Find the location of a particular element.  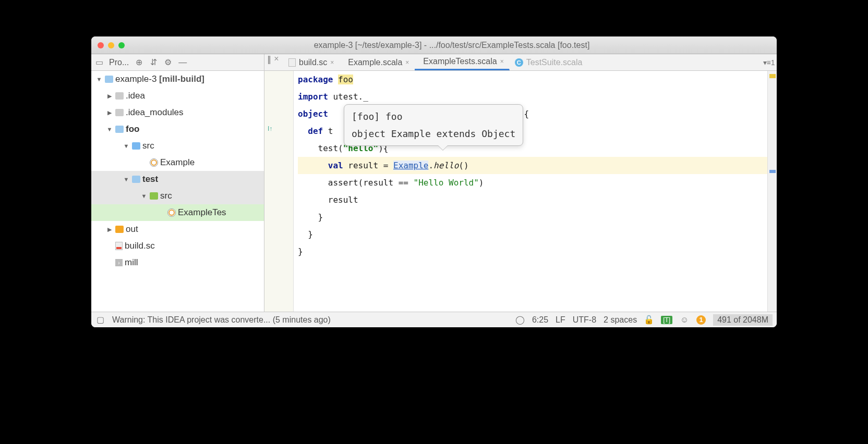

cursor-position: 6:25 is located at coordinates (540, 320).